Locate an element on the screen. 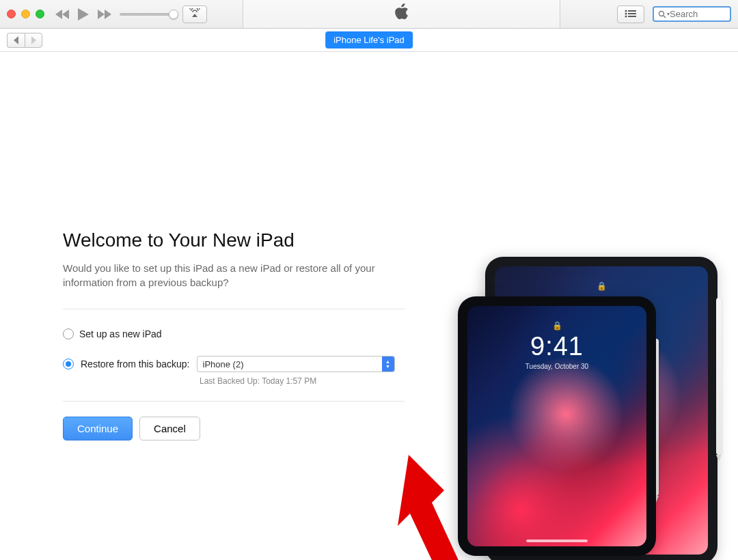 This screenshot has height=560, width=738. option-label: Restore from this backup: is located at coordinates (135, 364).